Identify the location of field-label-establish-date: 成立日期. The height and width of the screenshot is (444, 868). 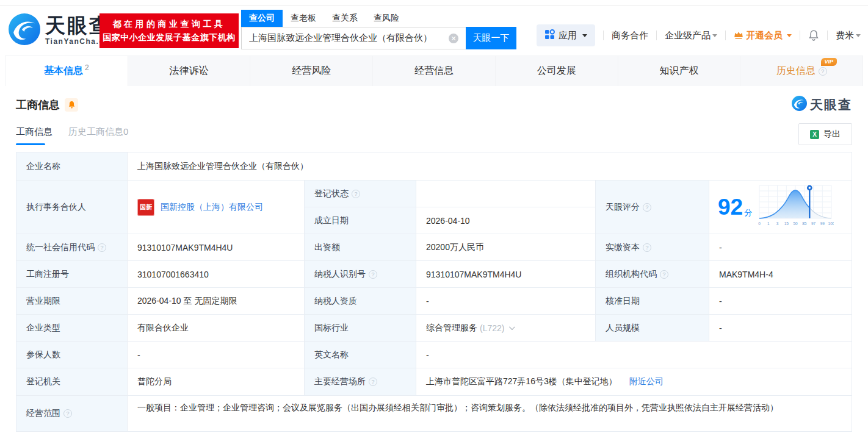
(360, 221).